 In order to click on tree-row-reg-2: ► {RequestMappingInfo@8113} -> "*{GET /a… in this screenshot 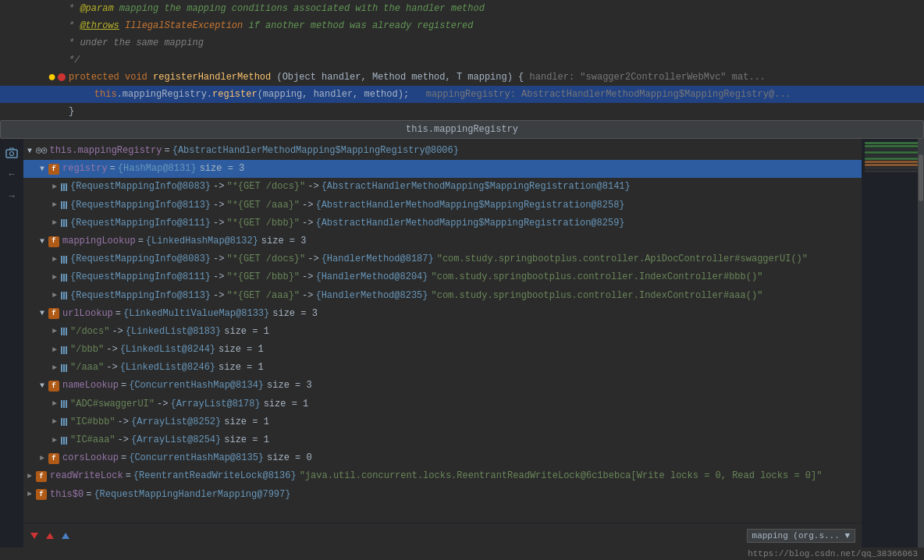, I will do `click(442, 206)`.